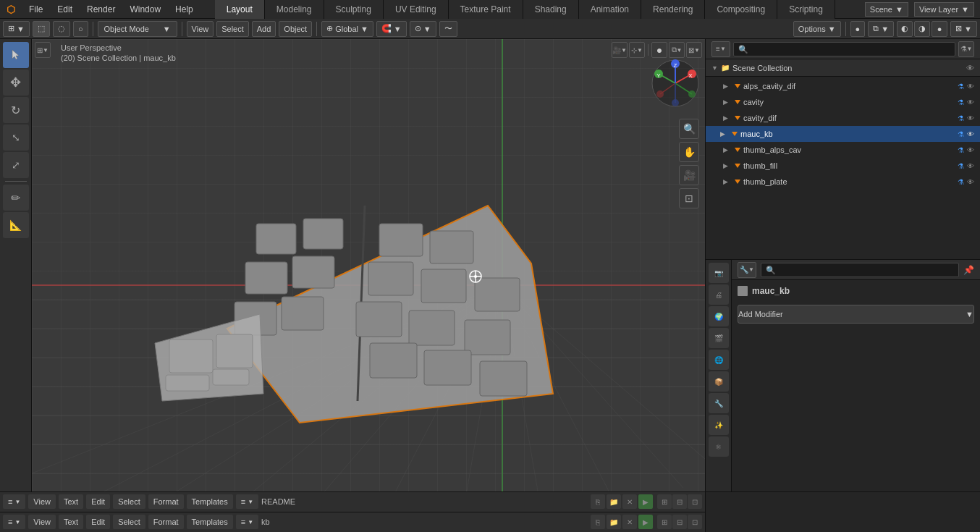 The height and width of the screenshot is (532, 980). Describe the element at coordinates (295, 29) in the screenshot. I see `object-menu-btn: Object` at that location.